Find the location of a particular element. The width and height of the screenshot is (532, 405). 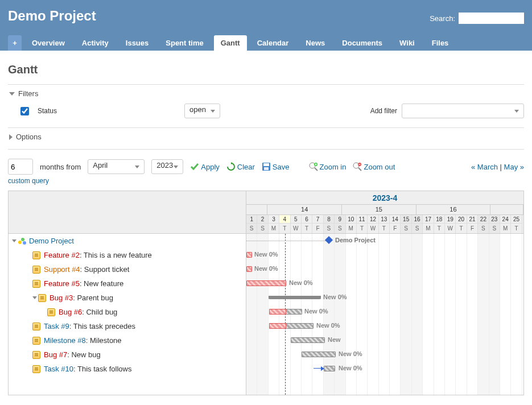

row-bug-3: Bug #3: Parent bug is located at coordinates (127, 298).